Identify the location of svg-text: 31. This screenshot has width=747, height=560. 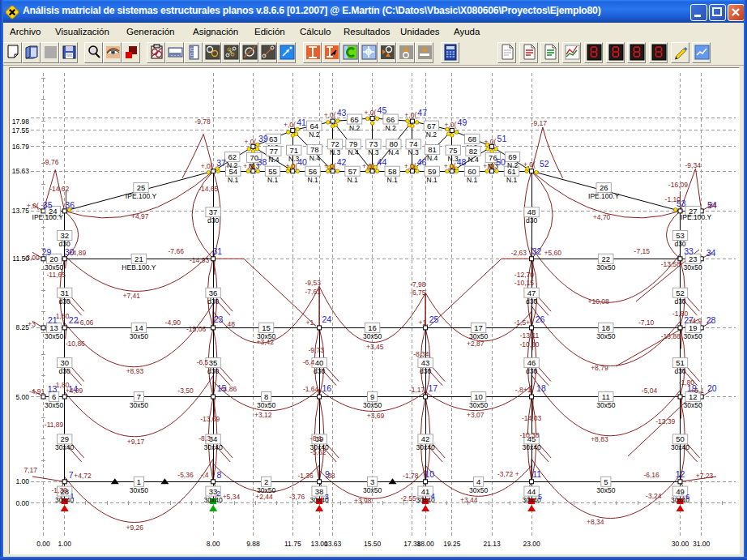
(65, 293).